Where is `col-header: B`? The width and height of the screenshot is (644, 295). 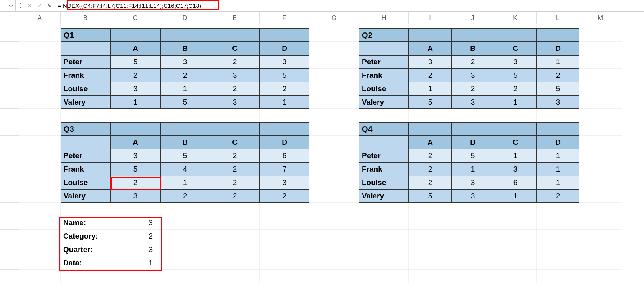
col-header: B is located at coordinates (86, 18).